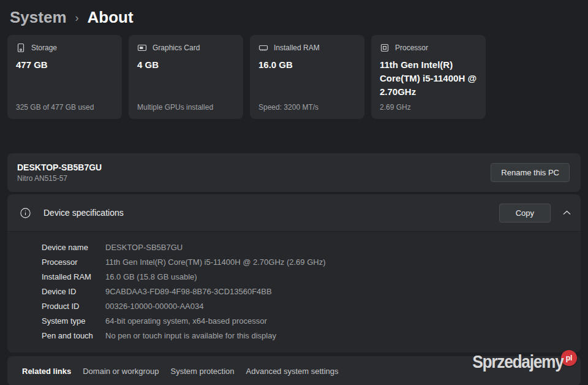  What do you see at coordinates (144, 248) in the screenshot?
I see `spec-value: DESKTOP-SB5B7GU` at bounding box center [144, 248].